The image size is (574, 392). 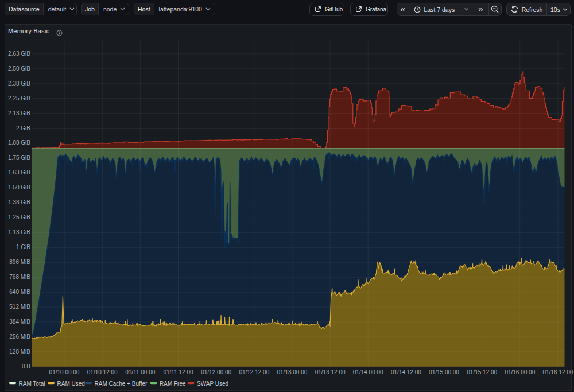 What do you see at coordinates (32, 383) in the screenshot?
I see `svg-text: RAM Total` at bounding box center [32, 383].